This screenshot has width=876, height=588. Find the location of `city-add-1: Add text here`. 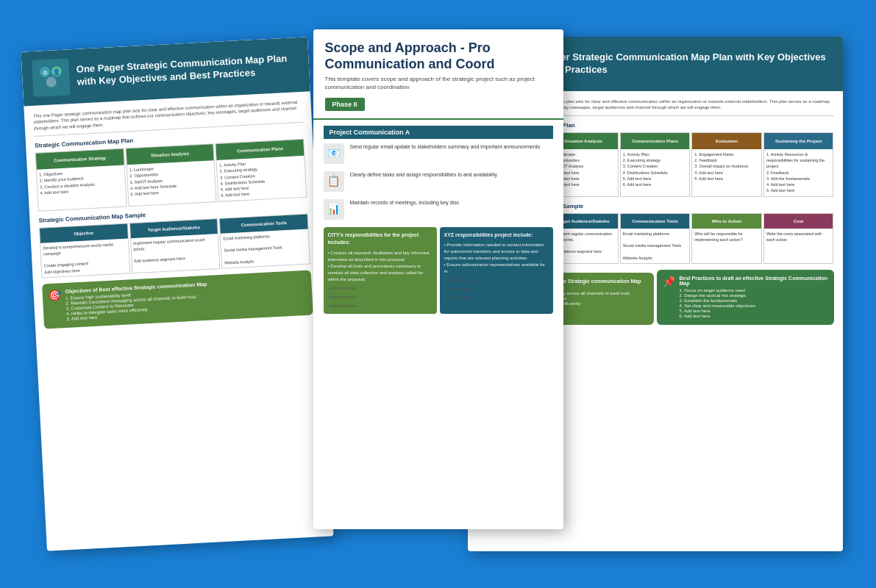

city-add-1: Add text here is located at coordinates (380, 288).